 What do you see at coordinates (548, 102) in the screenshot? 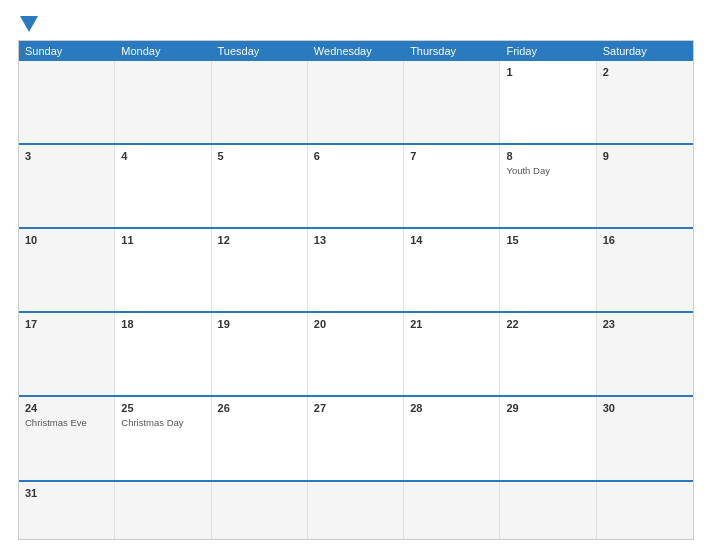
I see `day-cell: 1` at bounding box center [548, 102].